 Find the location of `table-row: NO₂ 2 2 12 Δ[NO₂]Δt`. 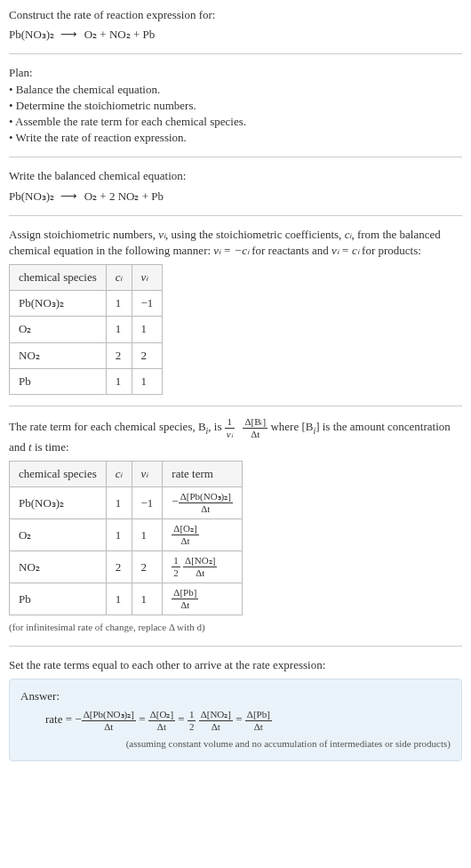

table-row: NO₂ 2 2 12 Δ[NO₂]Δt is located at coordinates (126, 567).